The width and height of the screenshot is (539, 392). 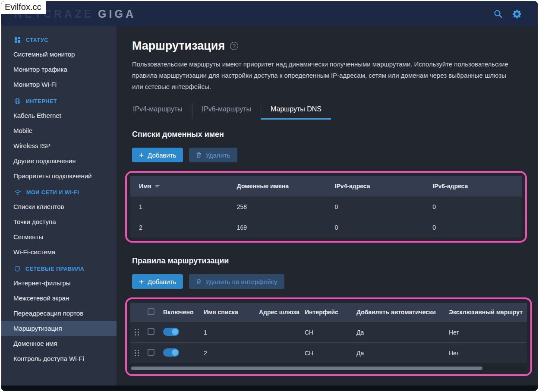 I want to click on table-row: 1 258 0 0, so click(x=326, y=206).